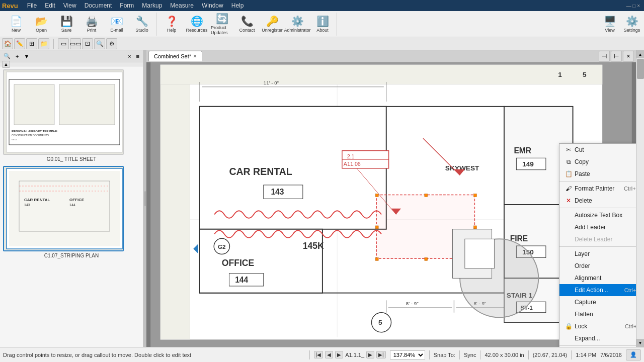 The image size is (644, 362). What do you see at coordinates (297, 24) in the screenshot?
I see `administrator-button: ⚙️ Administrator` at bounding box center [297, 24].